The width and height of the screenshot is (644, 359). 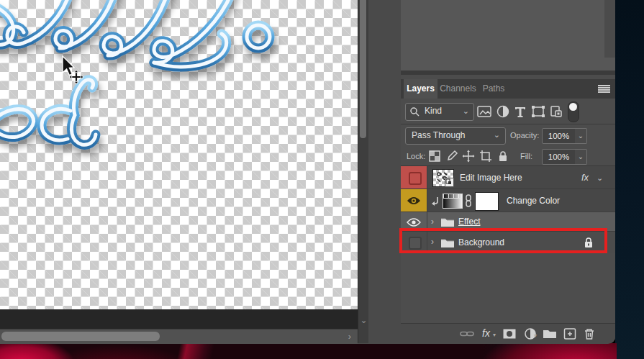 What do you see at coordinates (508, 156) in the screenshot?
I see `lock-row: Lock: Fill:` at bounding box center [508, 156].